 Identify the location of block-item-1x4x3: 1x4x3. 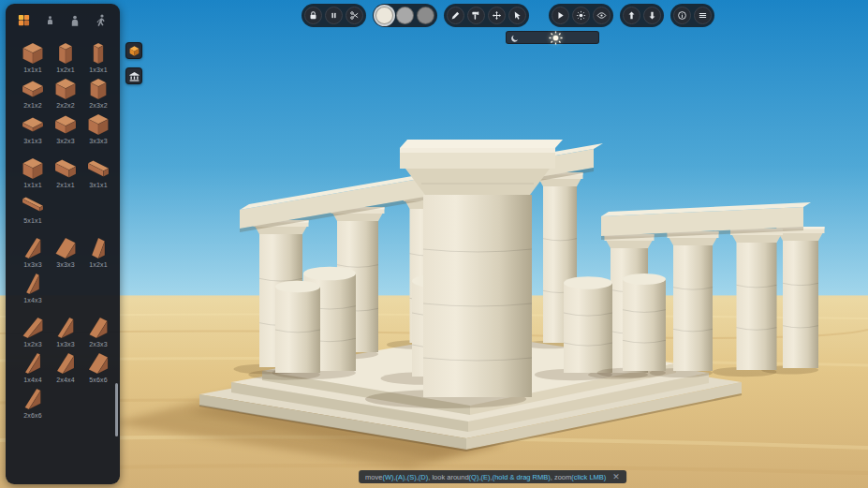
(33, 288).